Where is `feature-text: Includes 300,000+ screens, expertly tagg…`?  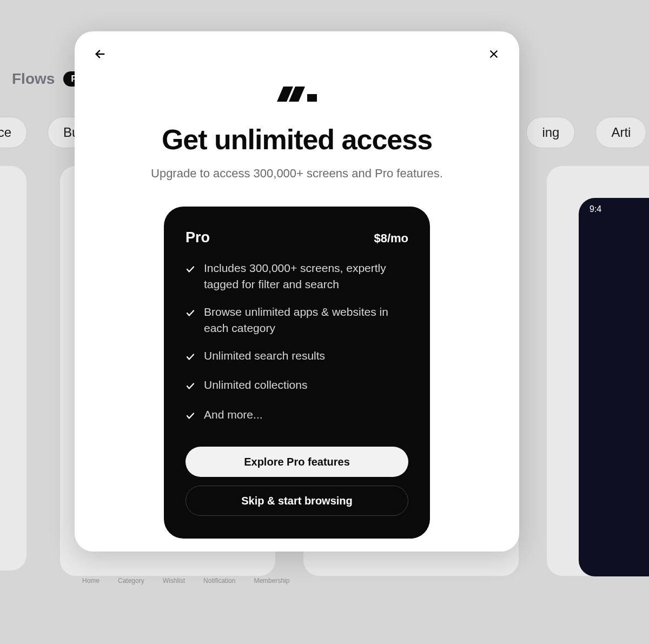 feature-text: Includes 300,000+ screens, expertly tagg… is located at coordinates (306, 277).